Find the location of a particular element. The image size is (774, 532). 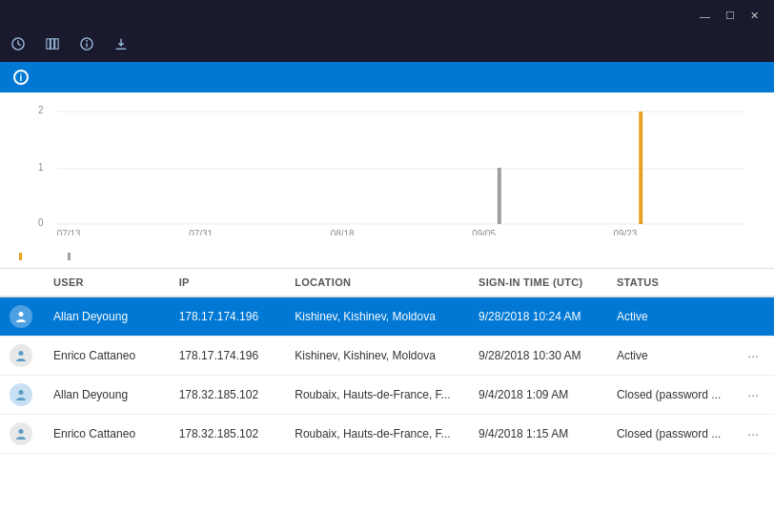

title-bar: — ☐ ✕ is located at coordinates (387, 31).